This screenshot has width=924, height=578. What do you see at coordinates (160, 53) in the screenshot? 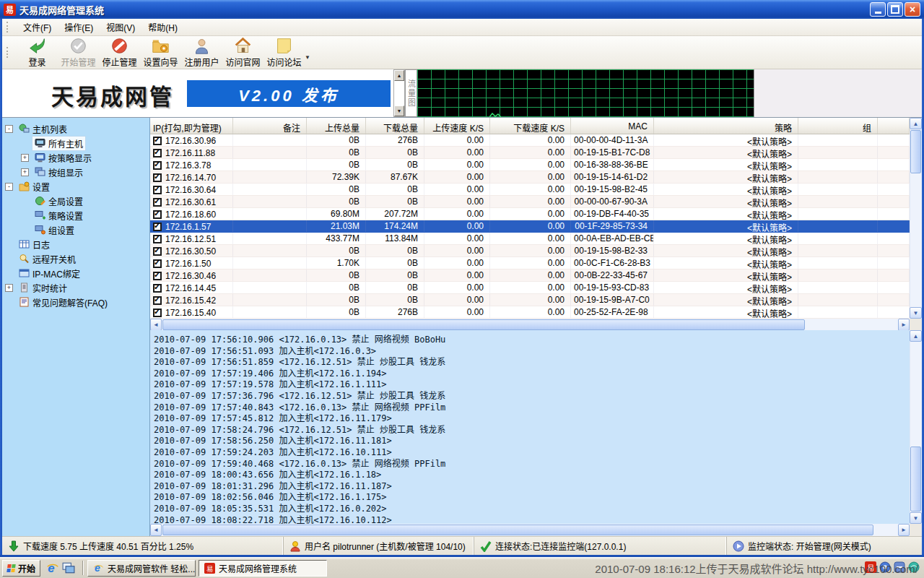
I see `settings-wizard-button: 设置向导` at bounding box center [160, 53].